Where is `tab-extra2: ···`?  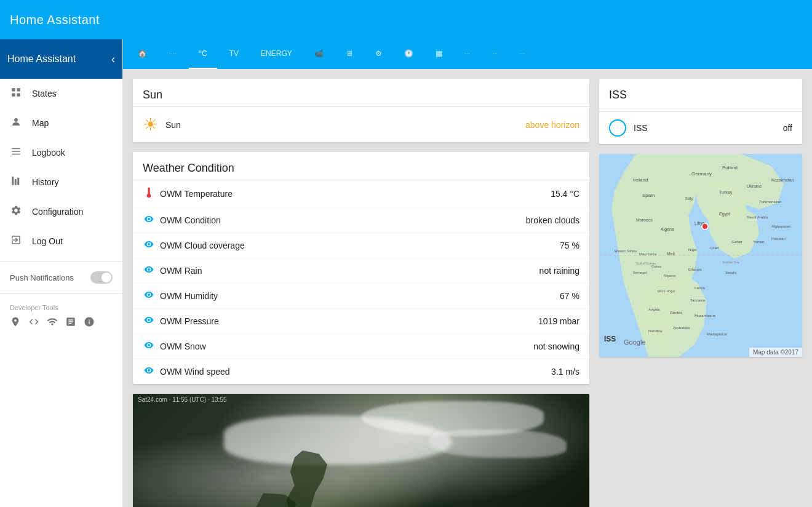
tab-extra2: ··· is located at coordinates (495, 54).